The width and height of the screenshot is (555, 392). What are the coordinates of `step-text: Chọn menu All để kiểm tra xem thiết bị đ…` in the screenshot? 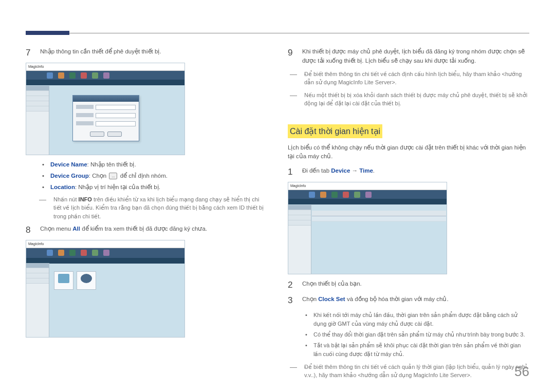 It's located at (154, 229).